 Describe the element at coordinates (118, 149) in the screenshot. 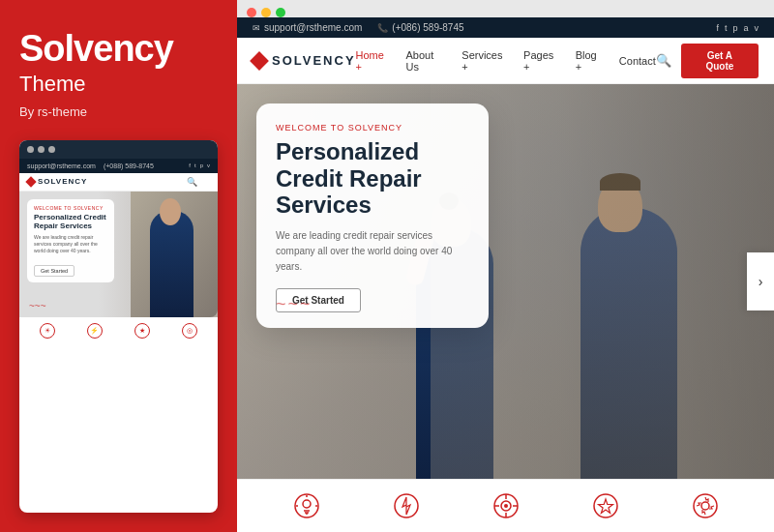

I see `mini-browser-bar` at that location.